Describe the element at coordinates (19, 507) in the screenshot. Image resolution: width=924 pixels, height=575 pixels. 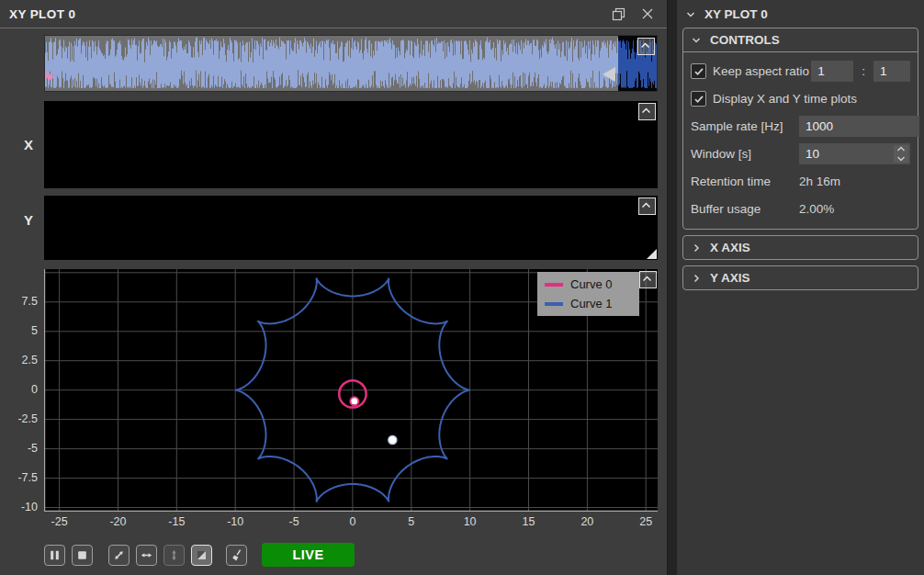
I see `y-tick-label: -10` at that location.